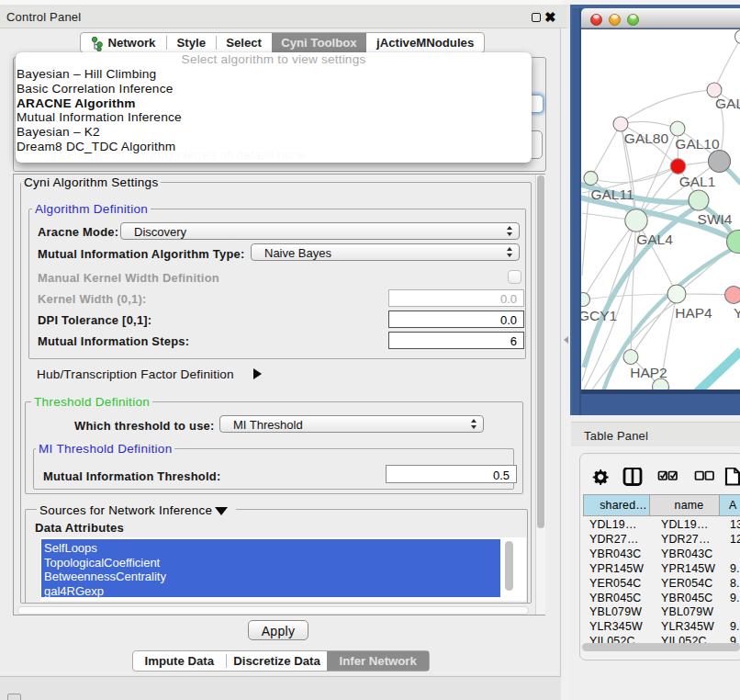  I want to click on svg-text: GAL2, so click(727, 103).